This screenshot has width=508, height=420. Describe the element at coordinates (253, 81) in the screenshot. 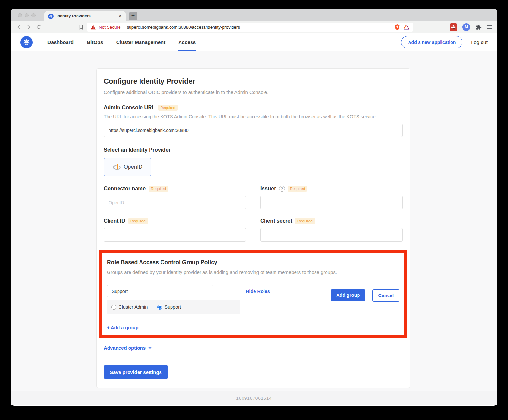

I see `page-title: Configure Identity Provider` at that location.